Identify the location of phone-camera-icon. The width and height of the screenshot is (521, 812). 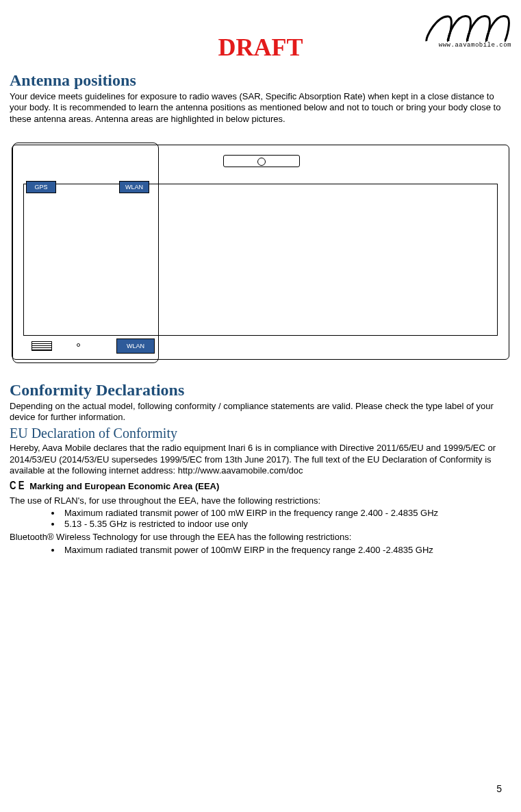
(262, 162).